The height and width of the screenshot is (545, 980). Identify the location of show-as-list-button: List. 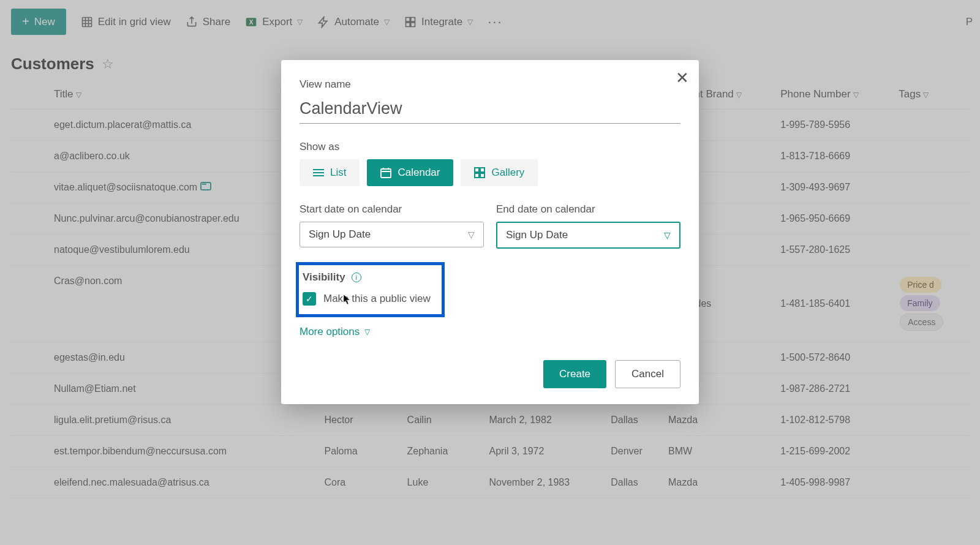
(330, 173).